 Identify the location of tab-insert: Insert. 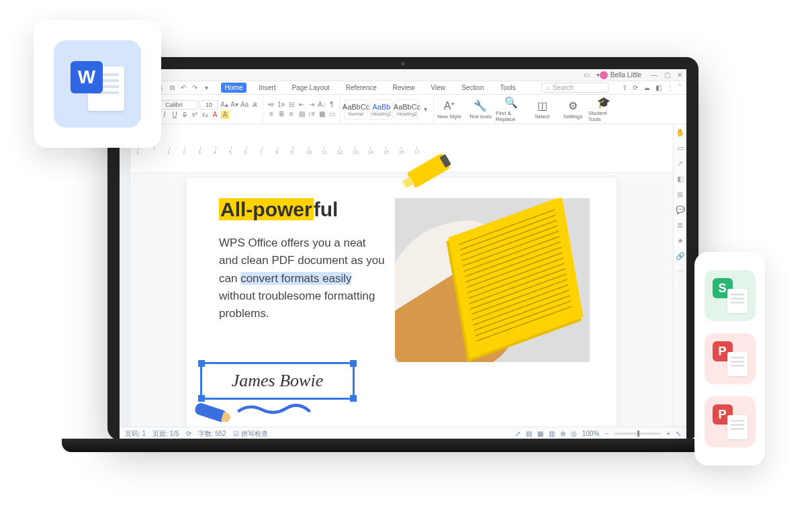
(267, 87).